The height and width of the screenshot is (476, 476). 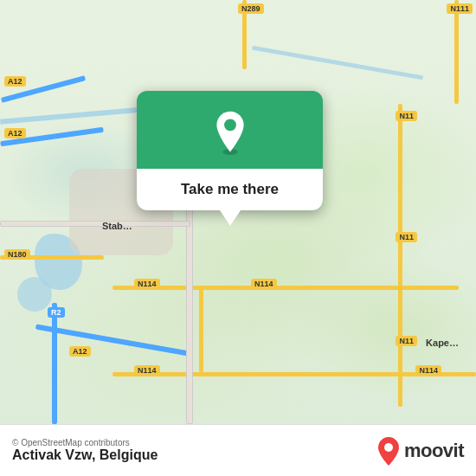 What do you see at coordinates (457, 52) in the screenshot?
I see `road-n111` at bounding box center [457, 52].